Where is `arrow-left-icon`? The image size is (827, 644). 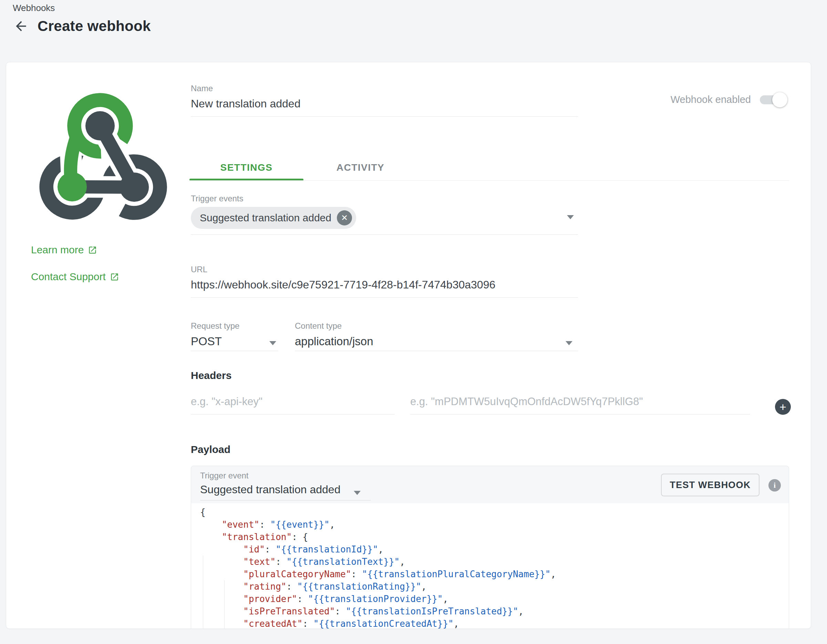
arrow-left-icon is located at coordinates (21, 26).